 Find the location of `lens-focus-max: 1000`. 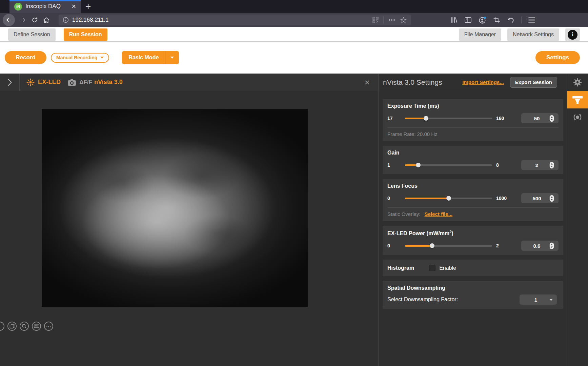

lens-focus-max: 1000 is located at coordinates (507, 198).